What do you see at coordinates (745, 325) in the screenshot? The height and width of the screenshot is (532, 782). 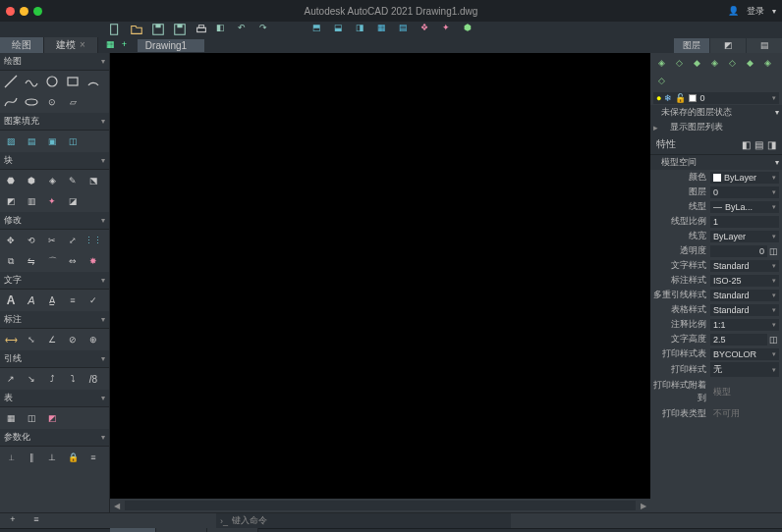 I see `prop-annoscale: 1:1` at bounding box center [745, 325].